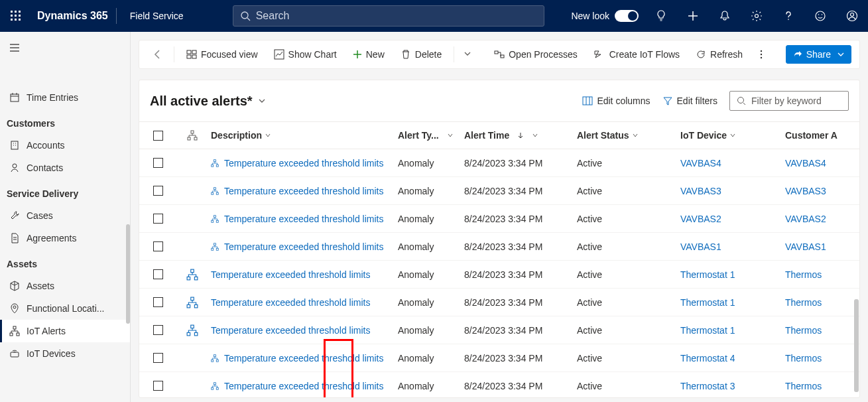  I want to click on overflow-chevron-icon, so click(467, 54).